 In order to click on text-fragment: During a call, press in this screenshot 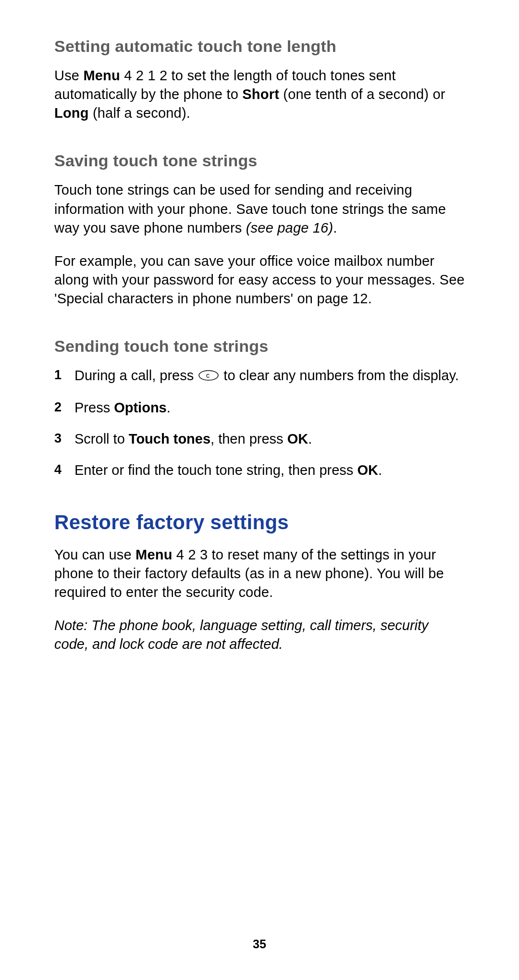, I will do `click(136, 375)`.